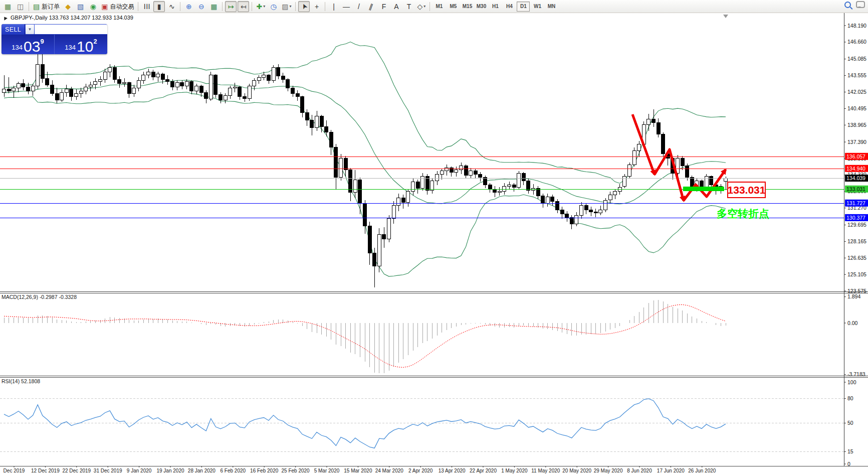 This screenshot has width=868, height=476. I want to click on autotrading-icon: ▣, so click(104, 7).